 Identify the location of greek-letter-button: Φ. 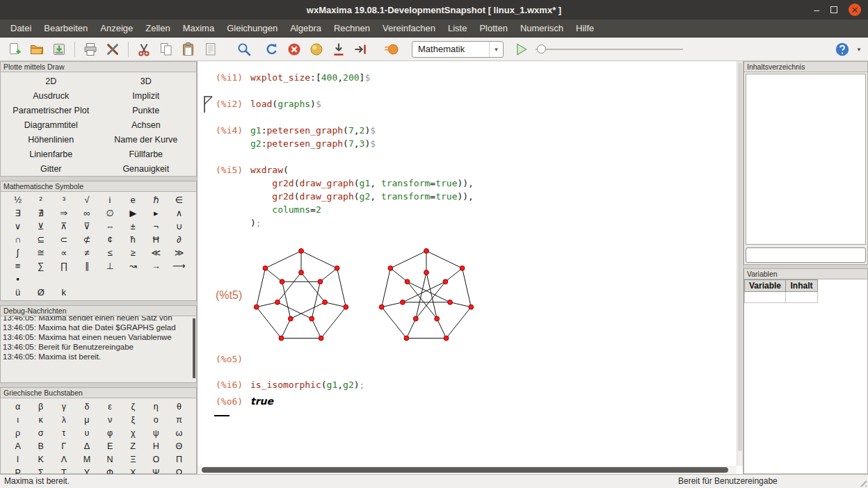
(110, 470).